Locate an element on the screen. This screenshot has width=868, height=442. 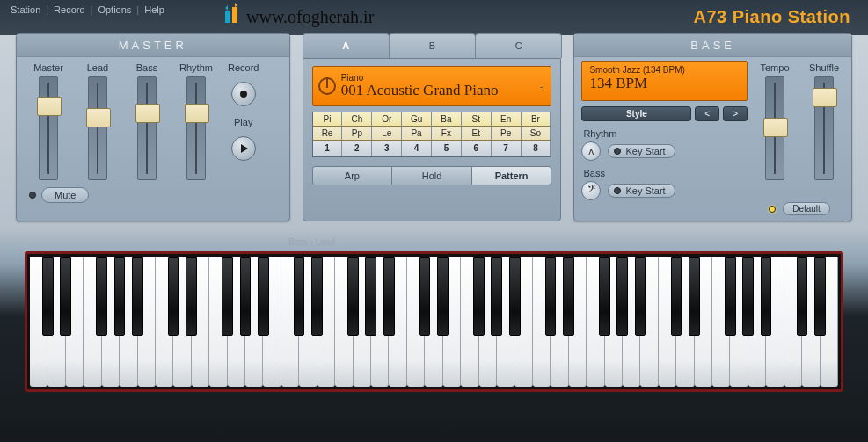
preset-number: 4 is located at coordinates (417, 149).